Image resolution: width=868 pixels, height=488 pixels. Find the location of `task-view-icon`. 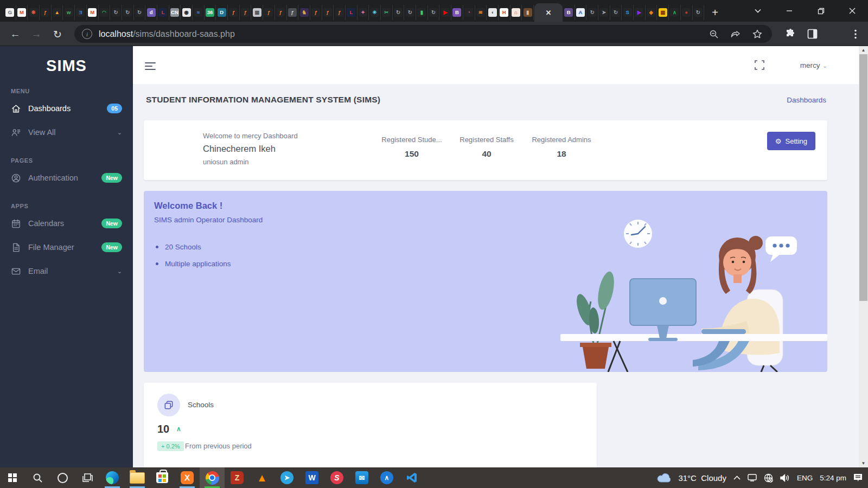

task-view-icon is located at coordinates (87, 478).